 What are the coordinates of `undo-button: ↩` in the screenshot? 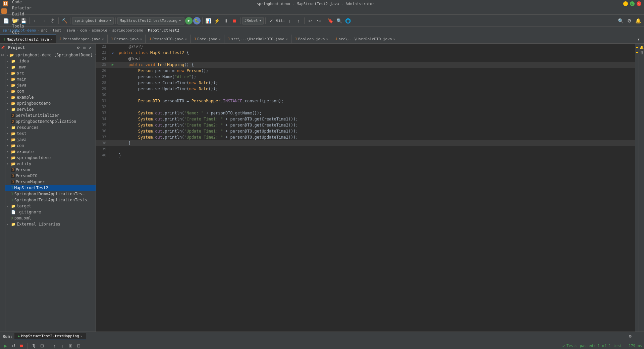 It's located at (310, 21).